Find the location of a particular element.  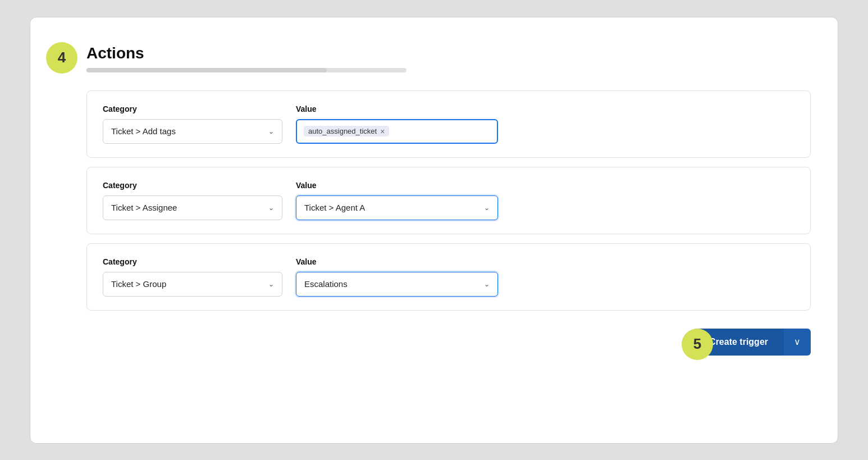

category-dropdown-2: Ticket > Assignee ⌄ is located at coordinates (193, 208).